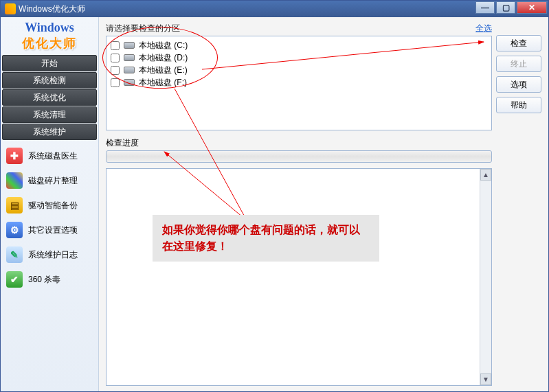  I want to click on plus-icon: ✚, so click(14, 156).